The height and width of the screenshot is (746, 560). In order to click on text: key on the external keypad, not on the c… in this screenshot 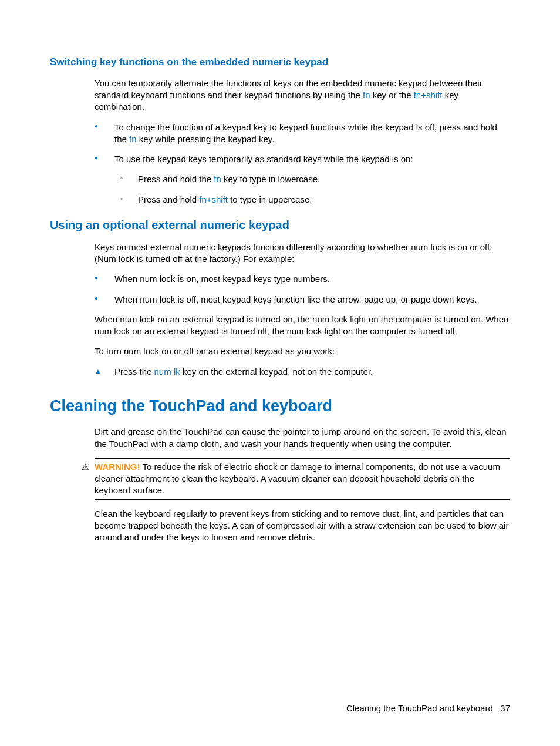, I will do `click(277, 371)`.